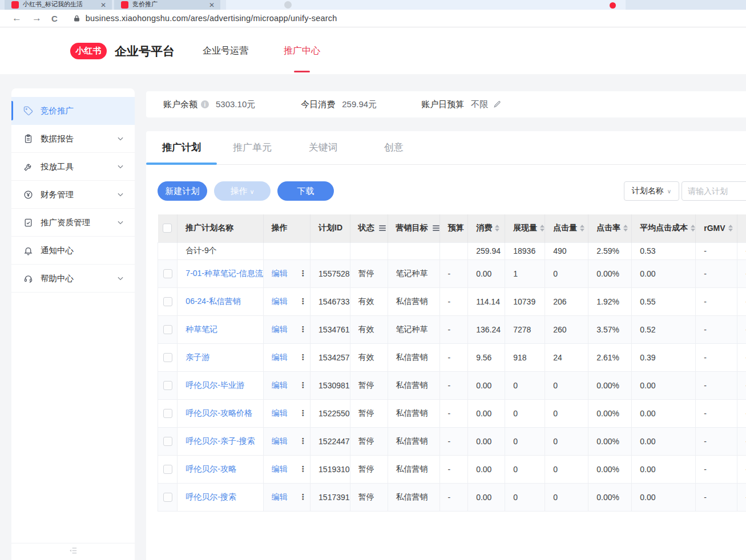  I want to click on sidebar-item-5: 推广资质管理, so click(73, 222).